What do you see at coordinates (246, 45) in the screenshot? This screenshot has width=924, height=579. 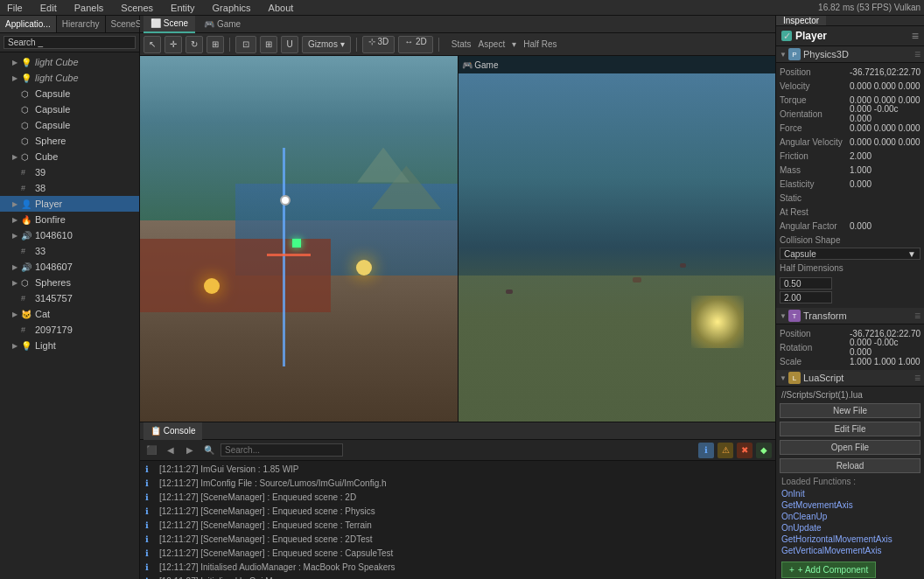 I see `snap-tool: ⊡` at bounding box center [246, 45].